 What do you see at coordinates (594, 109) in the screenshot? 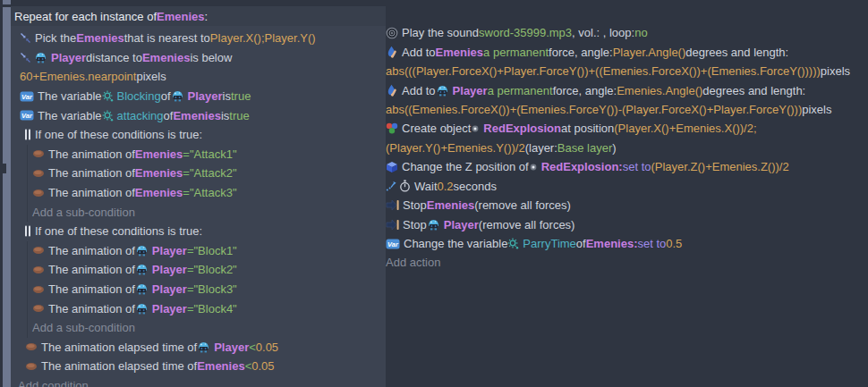
I see `text-segment: abs((Emenies.ForceX())+(Emenies.ForceY()…` at bounding box center [594, 109].